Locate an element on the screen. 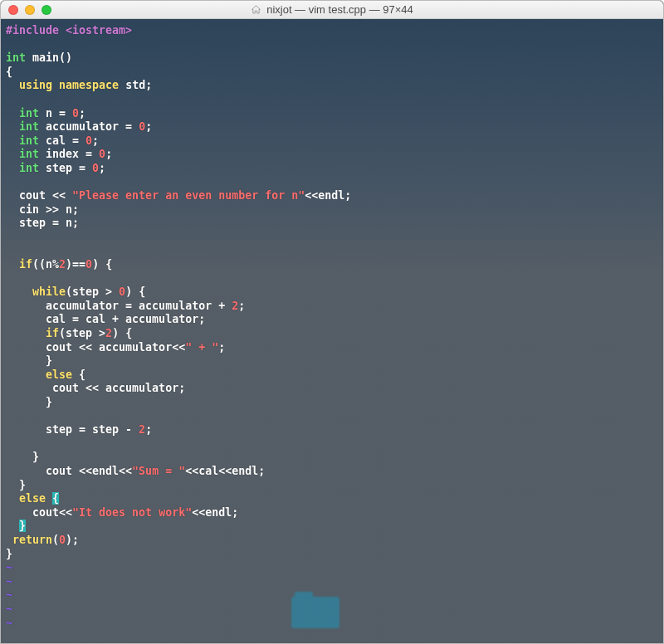  code-token: step = n; is located at coordinates (42, 222).